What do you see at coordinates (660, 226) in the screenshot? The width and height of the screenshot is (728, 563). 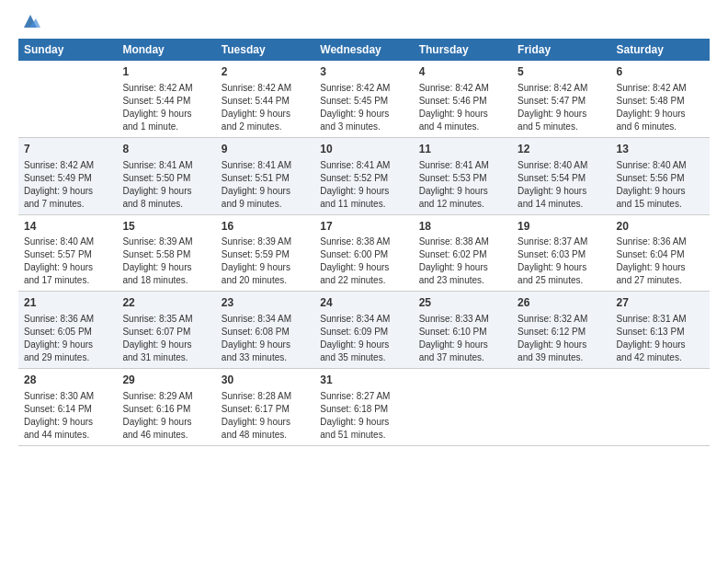 I see `day-number: 20` at bounding box center [660, 226].